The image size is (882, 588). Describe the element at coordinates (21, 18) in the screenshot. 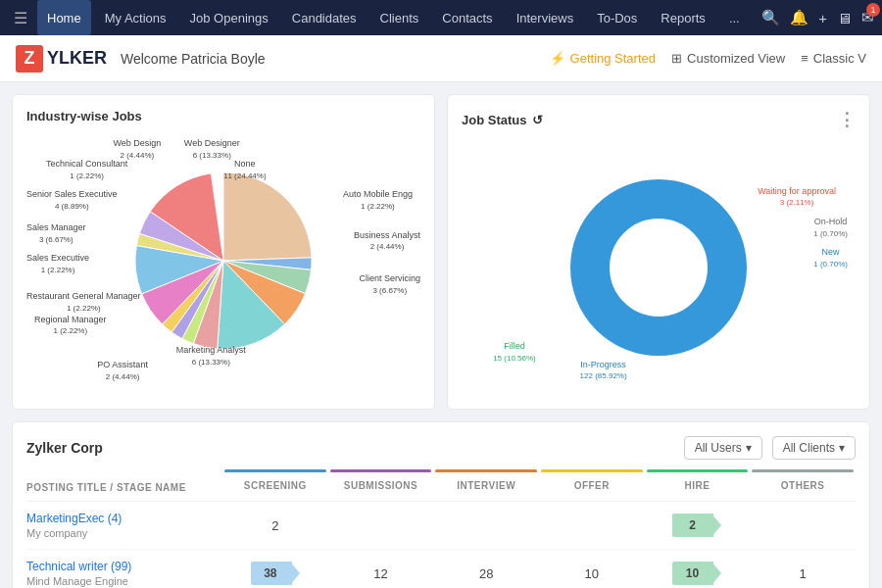

I see `hamburger-icon: ☰` at that location.